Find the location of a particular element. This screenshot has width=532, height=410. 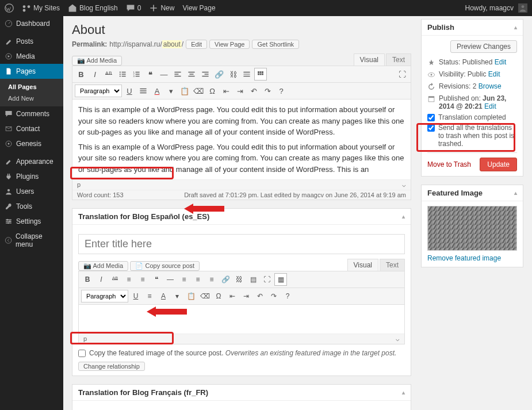

trash-translations-label: Send all the translations to trash when … is located at coordinates (472, 136).